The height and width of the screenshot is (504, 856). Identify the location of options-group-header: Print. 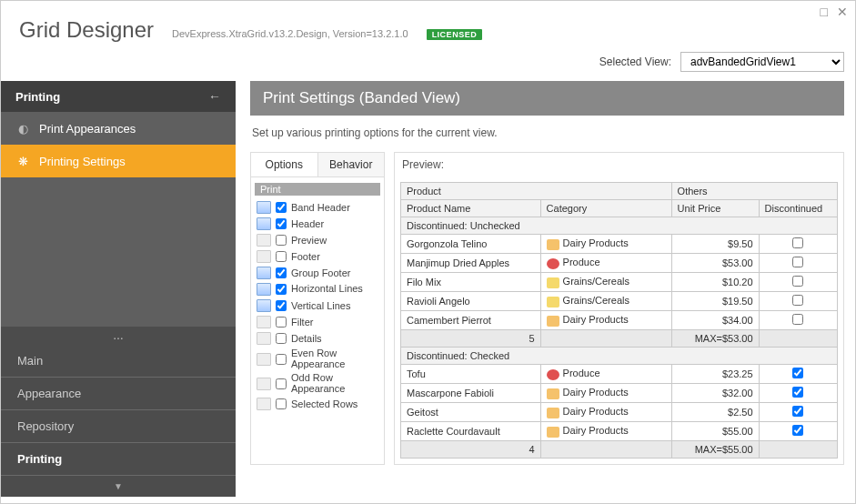
(317, 189).